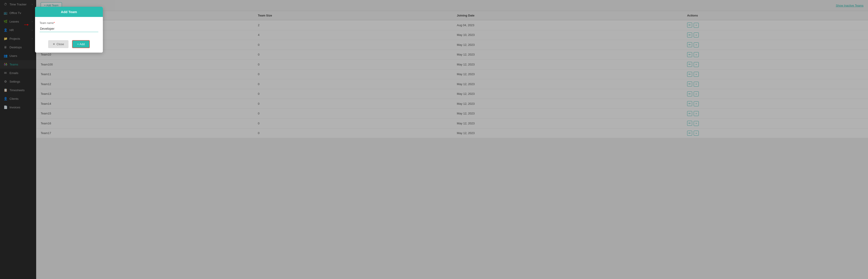 The image size is (868, 279). I want to click on team-name-form-group: Team name*, so click(69, 27).